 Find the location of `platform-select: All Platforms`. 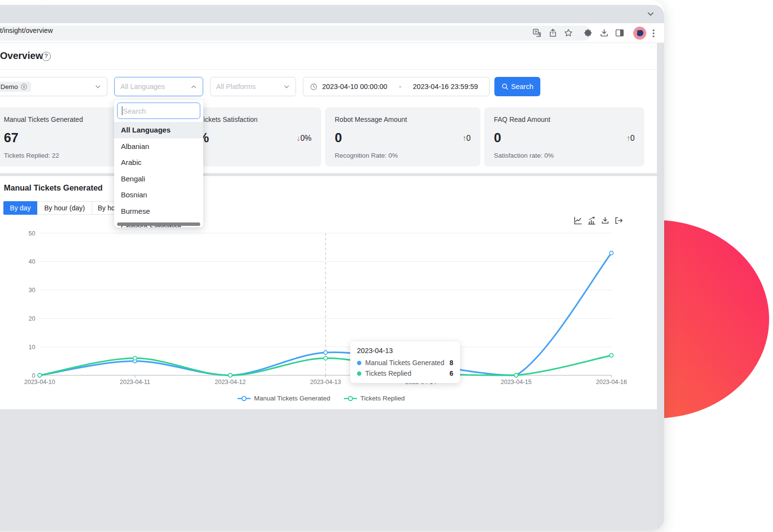

platform-select: All Platforms is located at coordinates (253, 87).